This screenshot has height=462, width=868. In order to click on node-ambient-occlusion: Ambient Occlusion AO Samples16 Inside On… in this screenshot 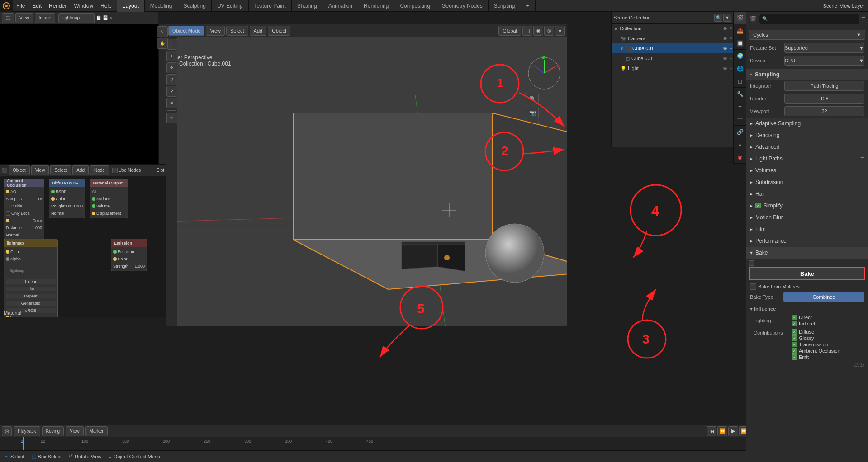, I will do `click(24, 209)`.